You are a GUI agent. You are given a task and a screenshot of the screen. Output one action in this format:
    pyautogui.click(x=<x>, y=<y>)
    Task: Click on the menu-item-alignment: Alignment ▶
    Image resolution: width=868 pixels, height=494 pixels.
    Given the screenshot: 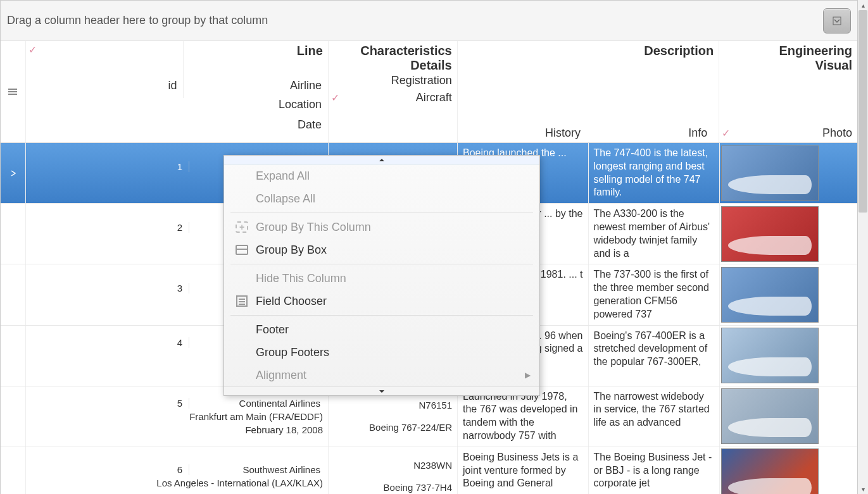 What is the action you would take?
    pyautogui.click(x=382, y=375)
    